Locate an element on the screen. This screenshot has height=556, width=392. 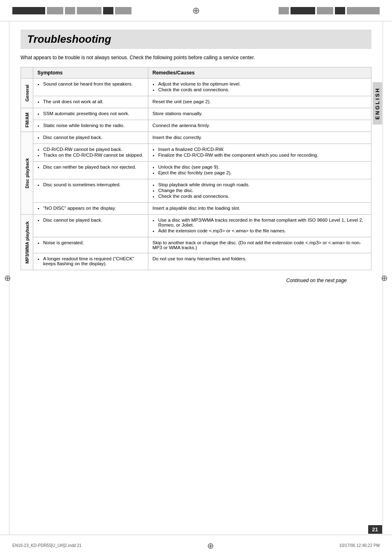
bottom-crosshair is located at coordinates (210, 546).